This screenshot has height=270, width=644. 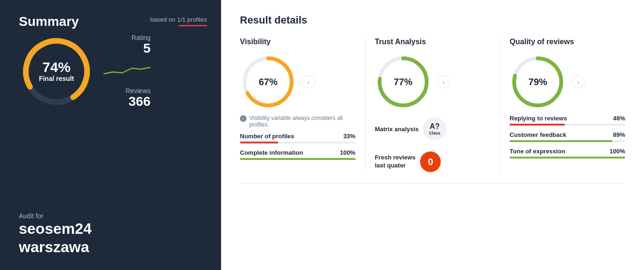 I want to click on visibility-note: i Visibility variable always considers a…, so click(x=298, y=121).